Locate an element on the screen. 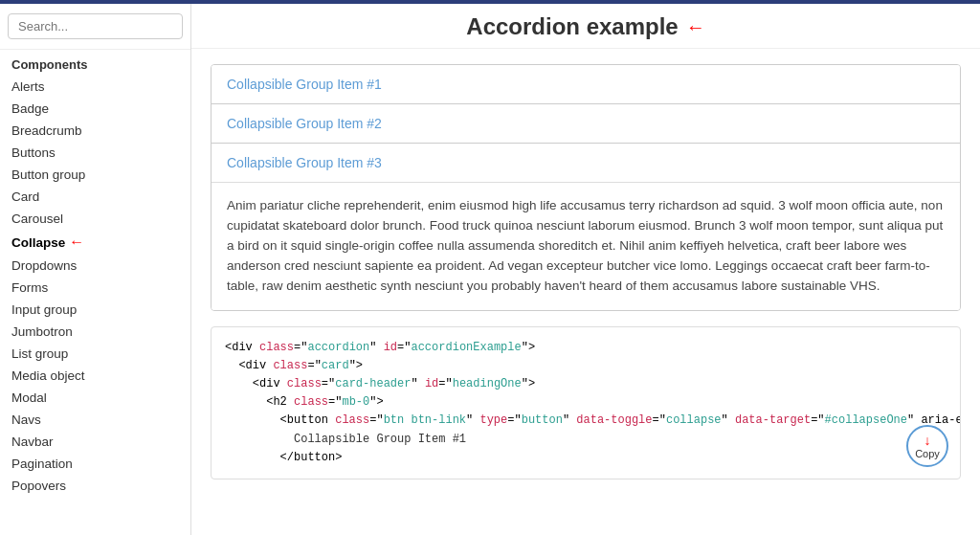 This screenshot has height=535, width=980. search-container is located at coordinates (96, 27).